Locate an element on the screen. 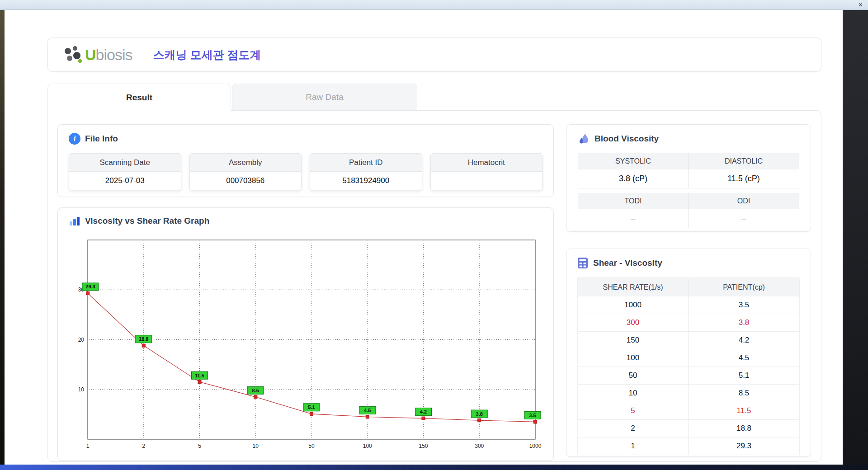 The width and height of the screenshot is (868, 470). field-value is located at coordinates (486, 181).